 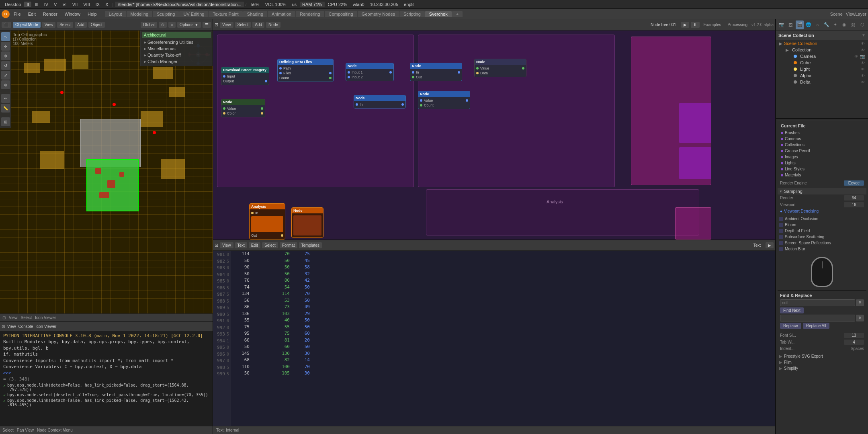 What do you see at coordinates (273, 25) in the screenshot?
I see `node-node-menu: Node` at bounding box center [273, 25].